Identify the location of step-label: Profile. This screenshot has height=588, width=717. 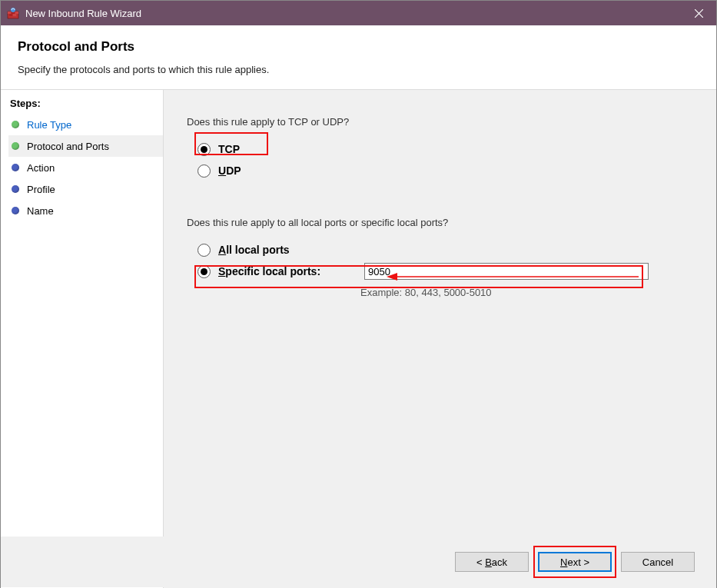
(41, 189).